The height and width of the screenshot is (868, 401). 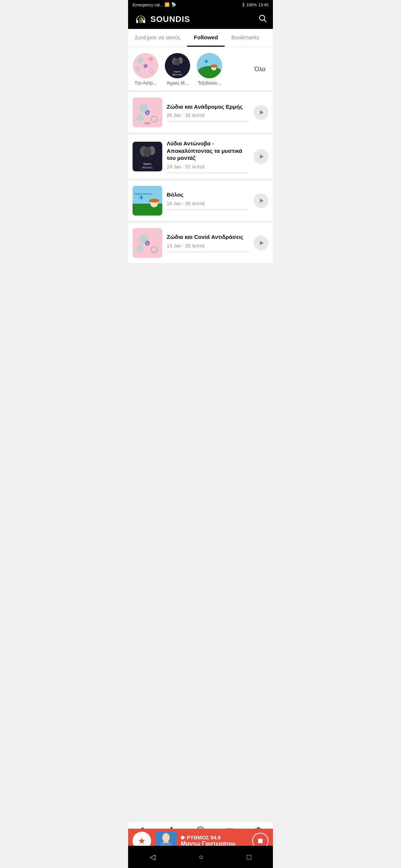 I want to click on episode-meta-4: 13 Jan · 20 λεπτά, so click(x=208, y=246).